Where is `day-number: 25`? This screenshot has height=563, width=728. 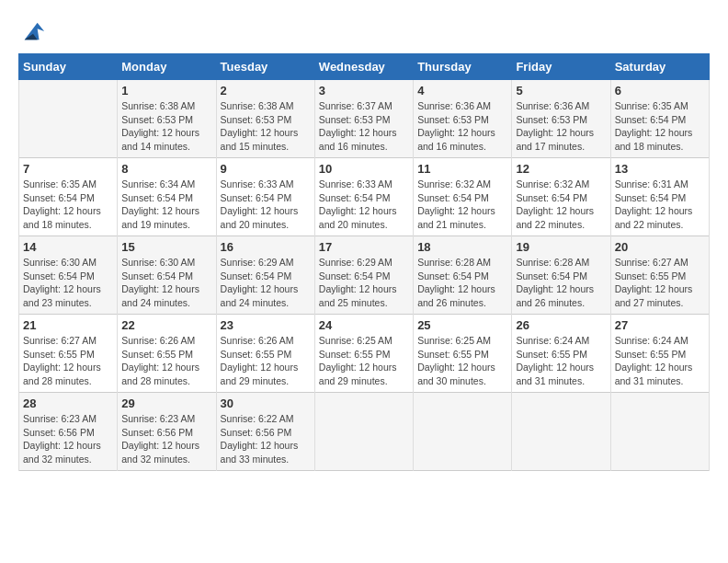 day-number: 25 is located at coordinates (462, 326).